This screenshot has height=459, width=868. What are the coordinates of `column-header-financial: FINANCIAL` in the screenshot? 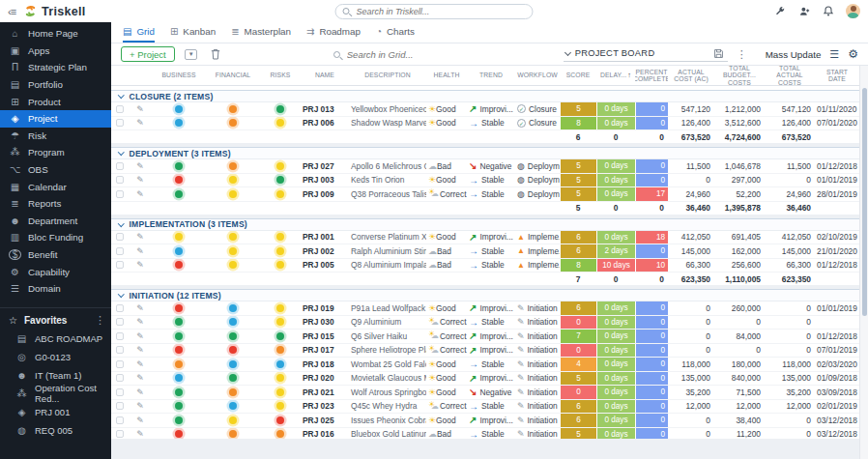 It's located at (233, 75).